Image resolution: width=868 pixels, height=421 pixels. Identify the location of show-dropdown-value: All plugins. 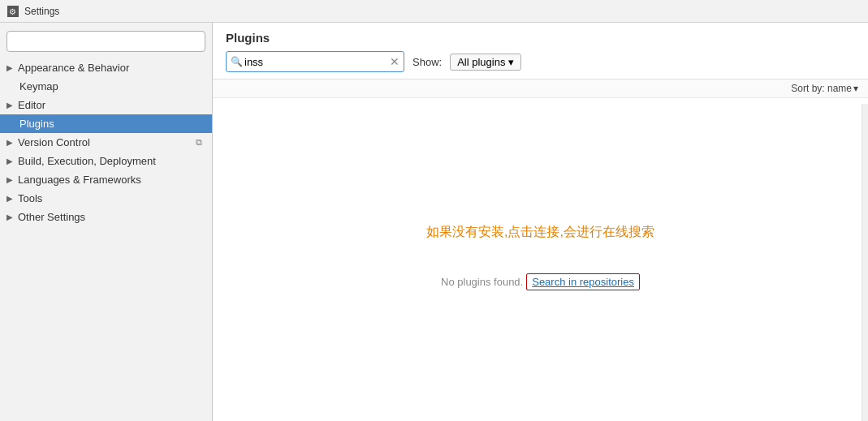
(481, 62).